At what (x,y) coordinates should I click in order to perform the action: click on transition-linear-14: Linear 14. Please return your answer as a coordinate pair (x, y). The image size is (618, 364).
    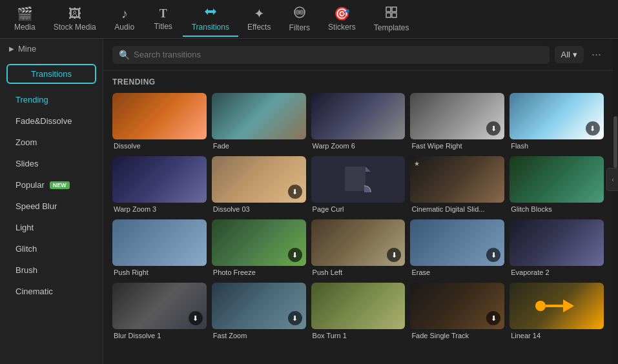
    Looking at the image, I should click on (557, 312).